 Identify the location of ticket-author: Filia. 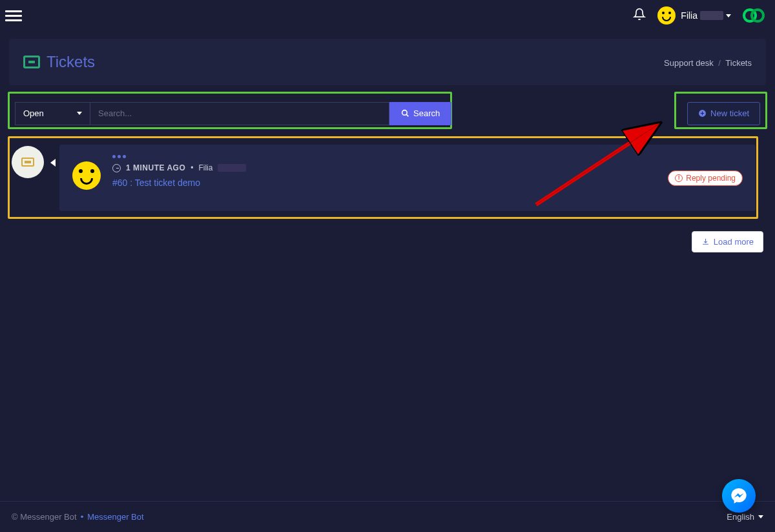
(205, 168).